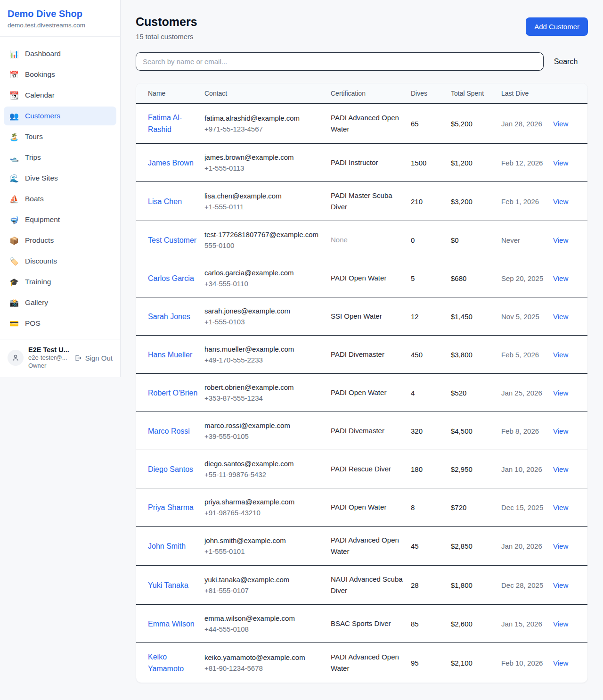  I want to click on table-header-row: Name Contact Certification Dives Total S…, so click(362, 93).